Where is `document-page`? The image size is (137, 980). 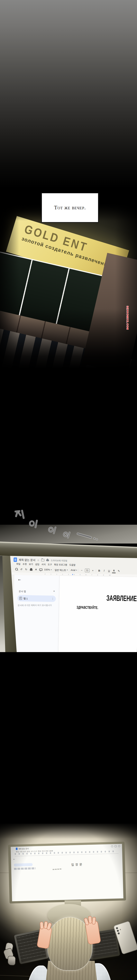 document-page is located at coordinates (98, 614).